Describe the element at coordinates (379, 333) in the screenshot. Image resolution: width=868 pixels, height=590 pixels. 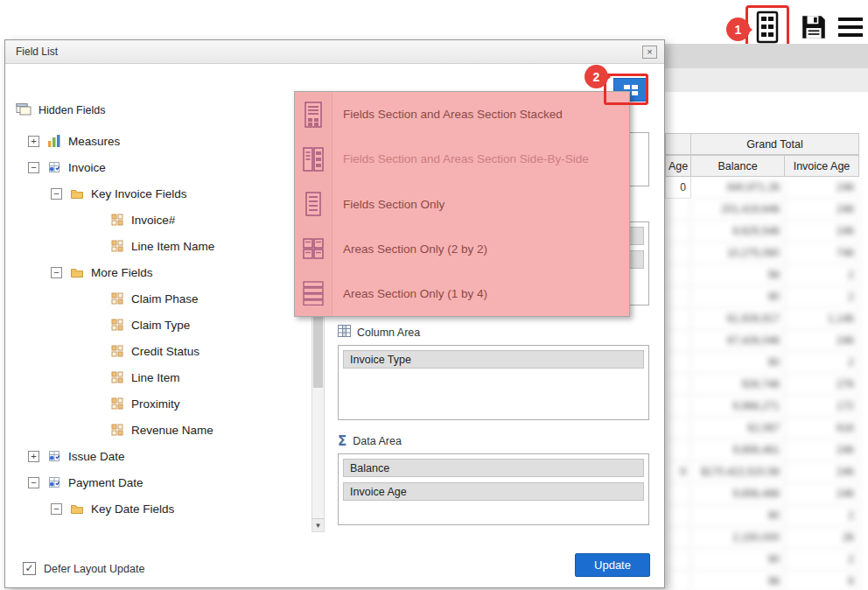
I see `column-area-label: Column Area` at that location.